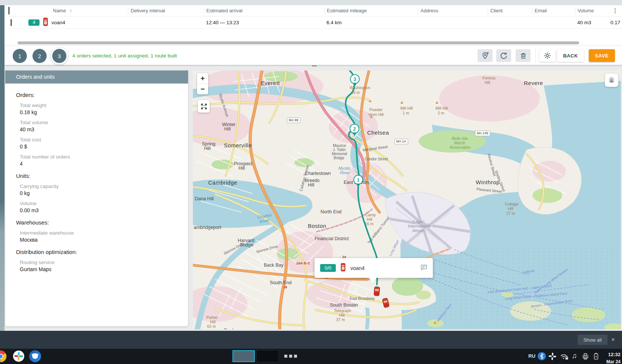  What do you see at coordinates (40, 56) in the screenshot?
I see `step-2: 2` at bounding box center [40, 56].